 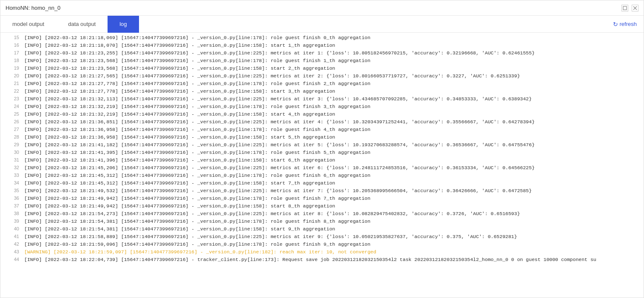 I want to click on line-number: 31, so click(x=12, y=160).